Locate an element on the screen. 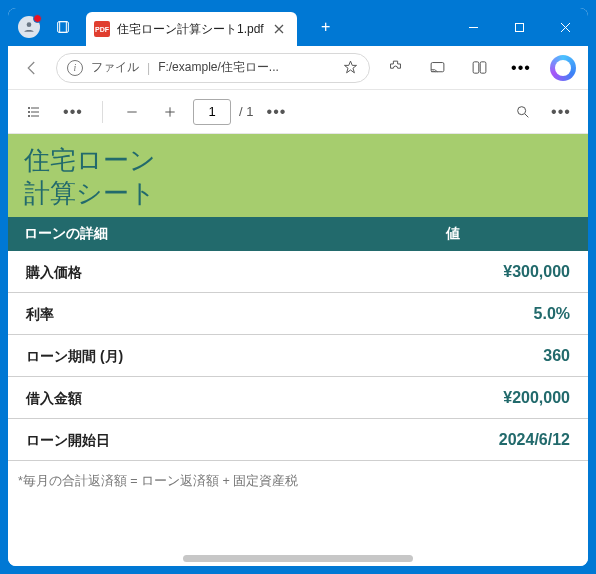 This screenshot has height=574, width=596. favorite-icon is located at coordinates (350, 68).